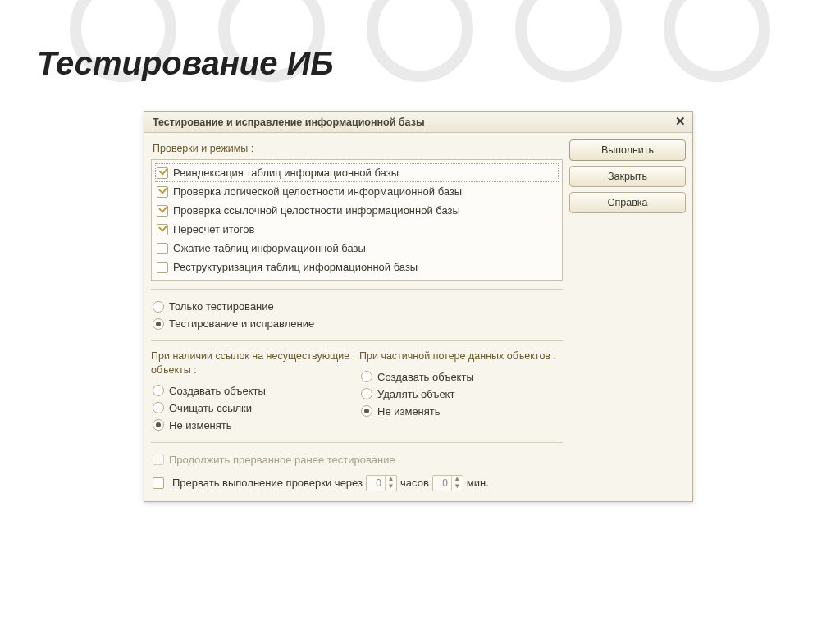  I want to click on check-label: Реструктуризация таблиц информационной б…, so click(295, 267).